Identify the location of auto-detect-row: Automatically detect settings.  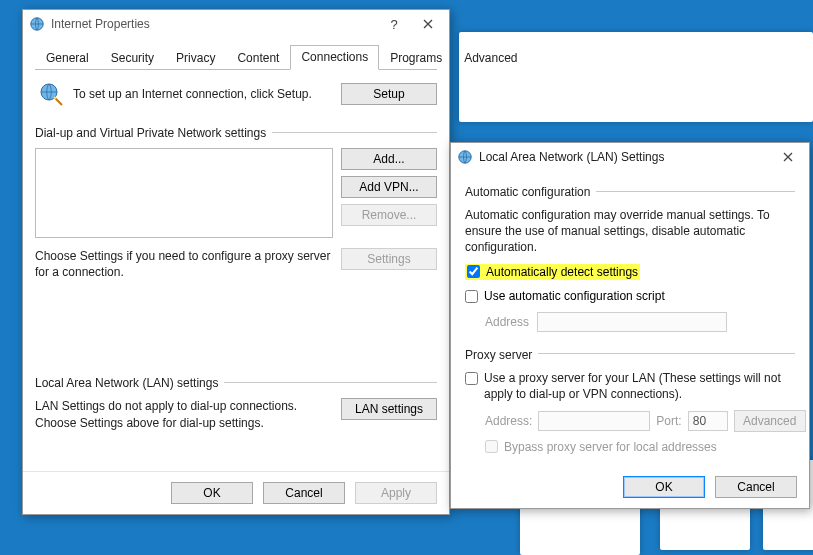
(552, 272).